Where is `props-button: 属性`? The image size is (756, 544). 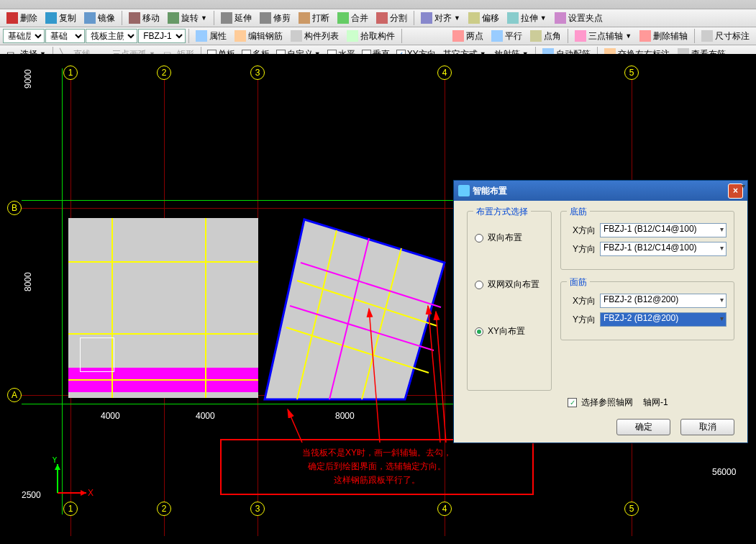 props-button: 属性 is located at coordinates (211, 36).